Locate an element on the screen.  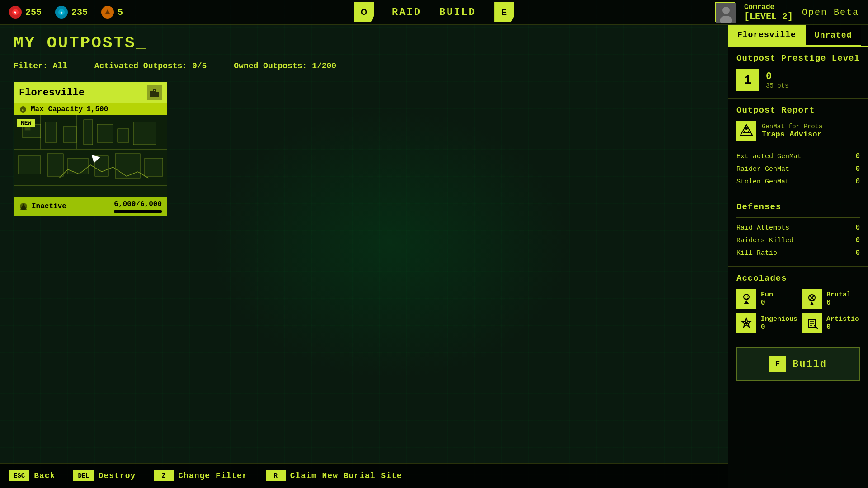
build-label: BUILD is located at coordinates (458, 13).